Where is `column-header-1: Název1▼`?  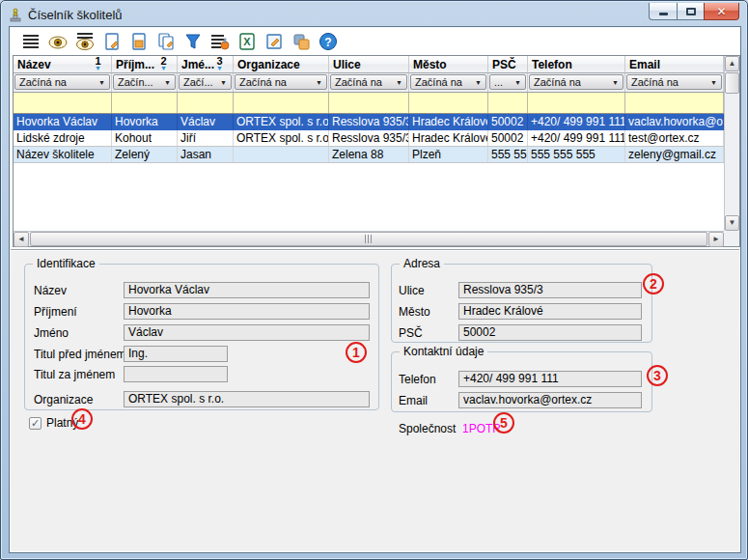 column-header-1: Název1▼ is located at coordinates (63, 65).